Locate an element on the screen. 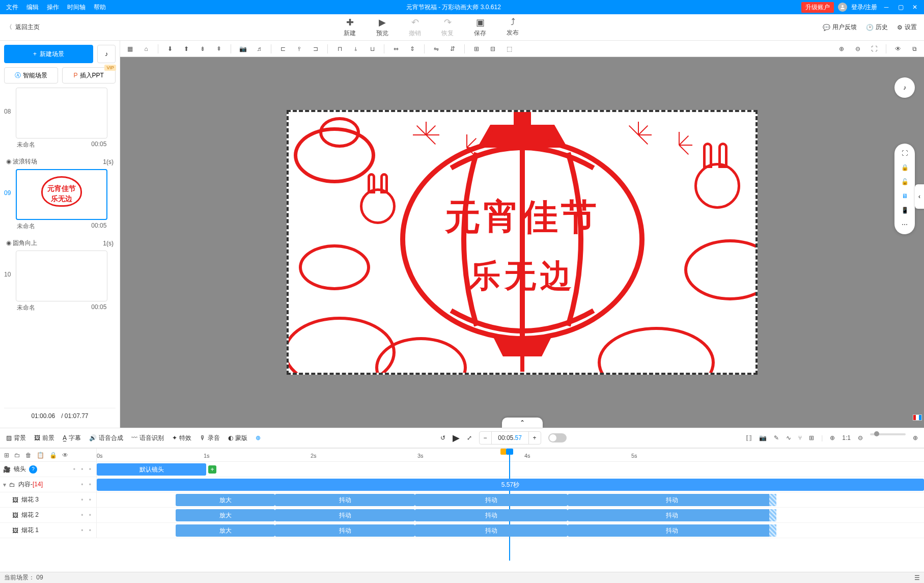  desktop-icon: 🖥 is located at coordinates (905, 196).